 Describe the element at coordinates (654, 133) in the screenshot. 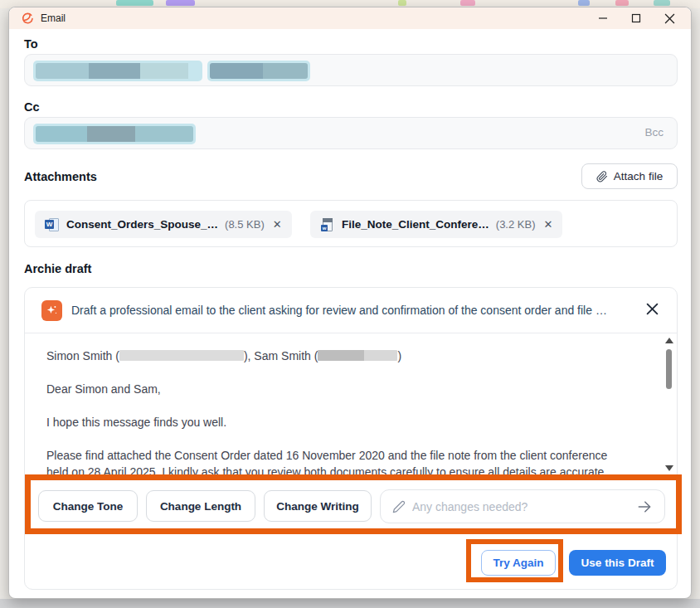

I see `bcc-toggle: Bcc` at that location.